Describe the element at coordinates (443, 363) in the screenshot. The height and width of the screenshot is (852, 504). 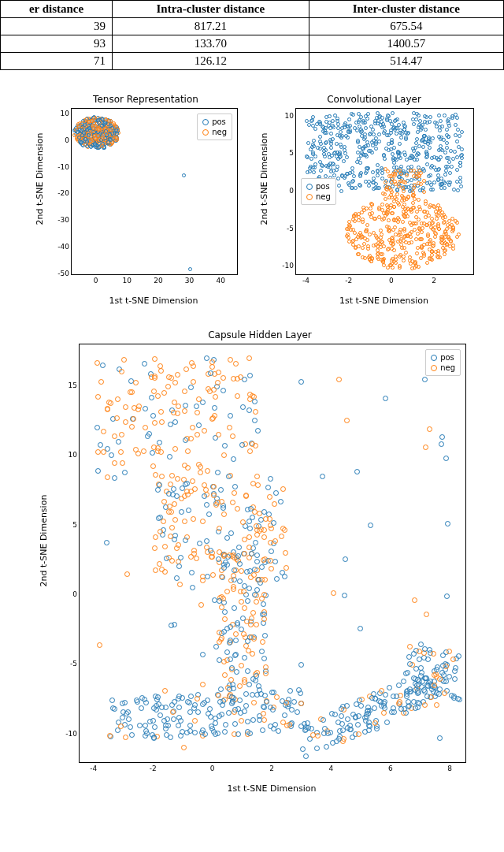
I see `legend: posneg` at that location.